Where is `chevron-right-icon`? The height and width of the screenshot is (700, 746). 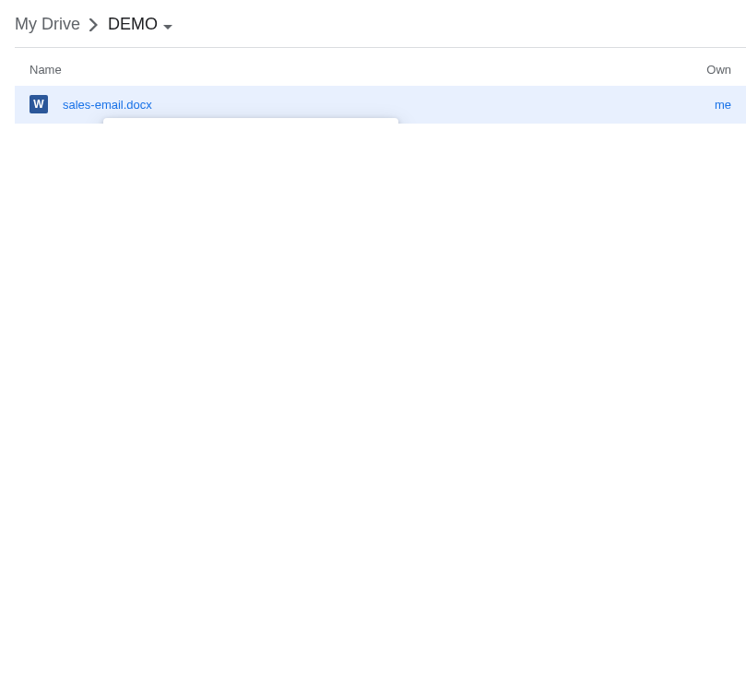
chevron-right-icon is located at coordinates (94, 25).